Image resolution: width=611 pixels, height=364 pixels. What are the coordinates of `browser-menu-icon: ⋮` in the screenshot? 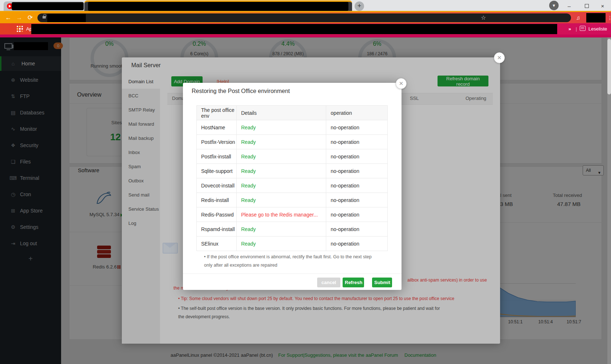 It's located at (609, 18).